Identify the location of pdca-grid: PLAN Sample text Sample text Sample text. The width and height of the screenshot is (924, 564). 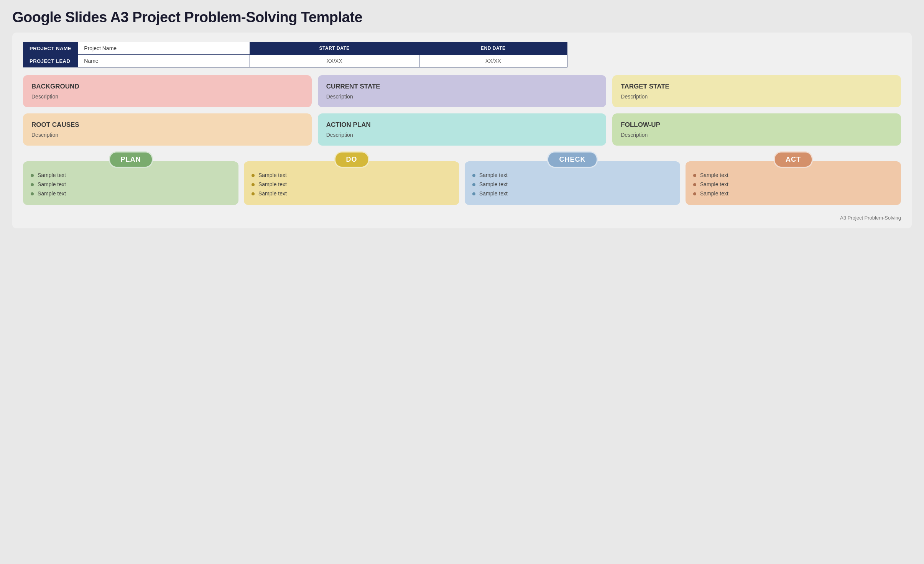
(462, 182).